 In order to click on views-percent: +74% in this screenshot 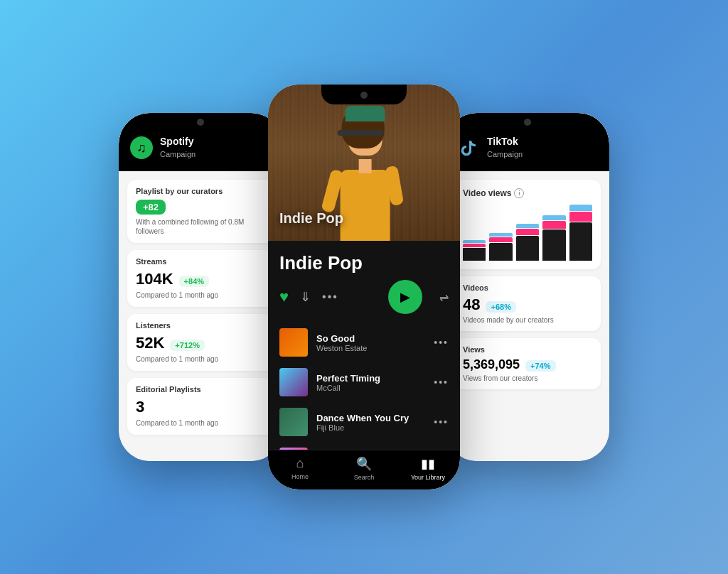, I will do `click(540, 366)`.